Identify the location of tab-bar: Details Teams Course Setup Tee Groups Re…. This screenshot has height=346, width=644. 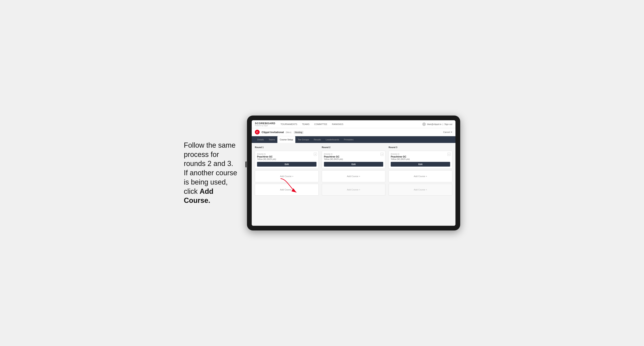
(354, 140).